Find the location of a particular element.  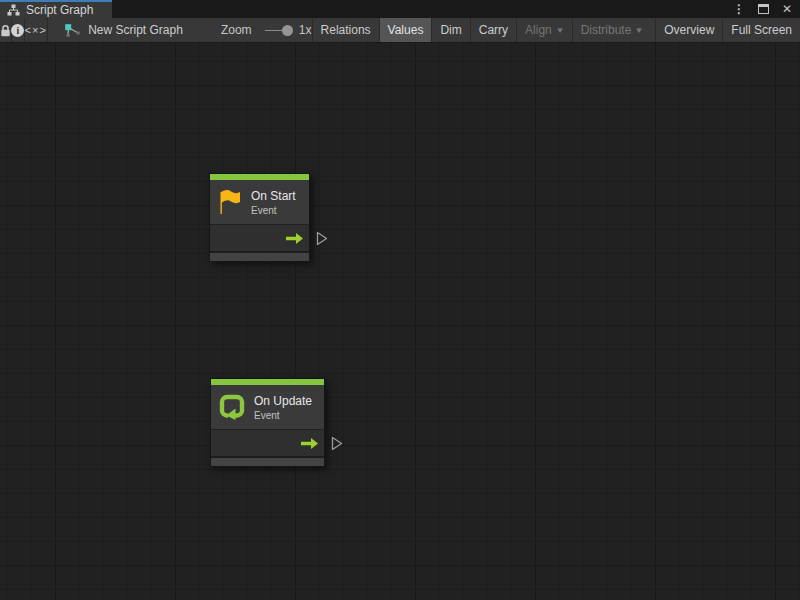

node-on-start: On Start Event is located at coordinates (260, 218).